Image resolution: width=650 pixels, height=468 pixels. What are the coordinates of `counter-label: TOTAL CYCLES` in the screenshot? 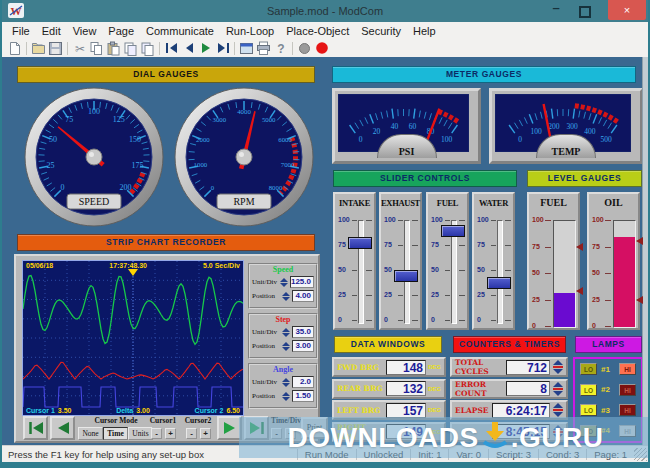 It's located at (480, 367).